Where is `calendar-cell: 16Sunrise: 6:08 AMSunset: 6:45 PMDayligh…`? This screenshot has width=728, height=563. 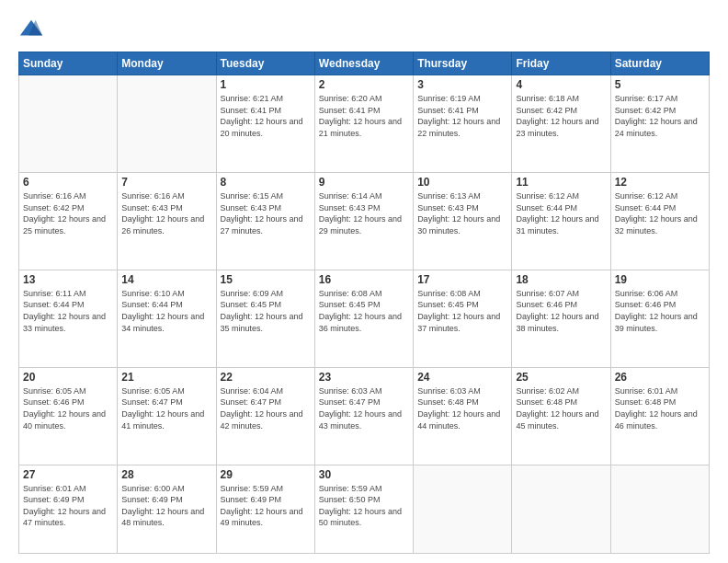 calendar-cell: 16Sunrise: 6:08 AMSunset: 6:45 PMDayligh… is located at coordinates (364, 318).